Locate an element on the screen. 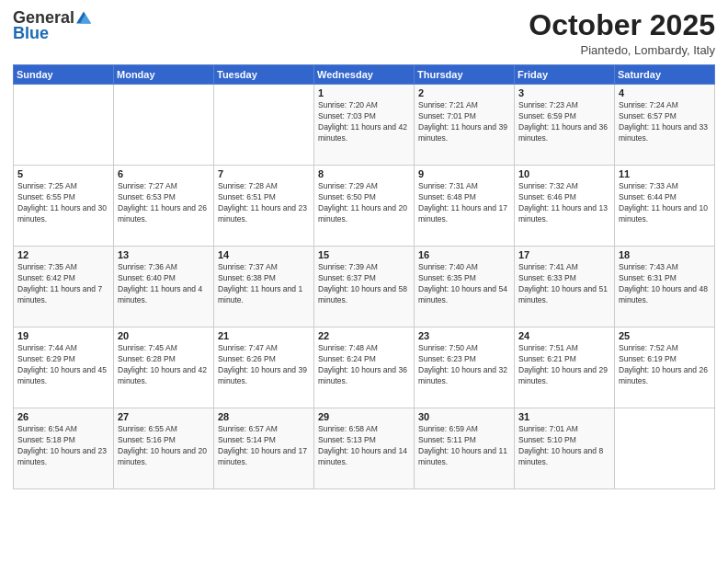 The width and height of the screenshot is (728, 563). day-info: Sunrise: 7:33 AM Sunset: 6:44 PM Dayligh… is located at coordinates (665, 203).